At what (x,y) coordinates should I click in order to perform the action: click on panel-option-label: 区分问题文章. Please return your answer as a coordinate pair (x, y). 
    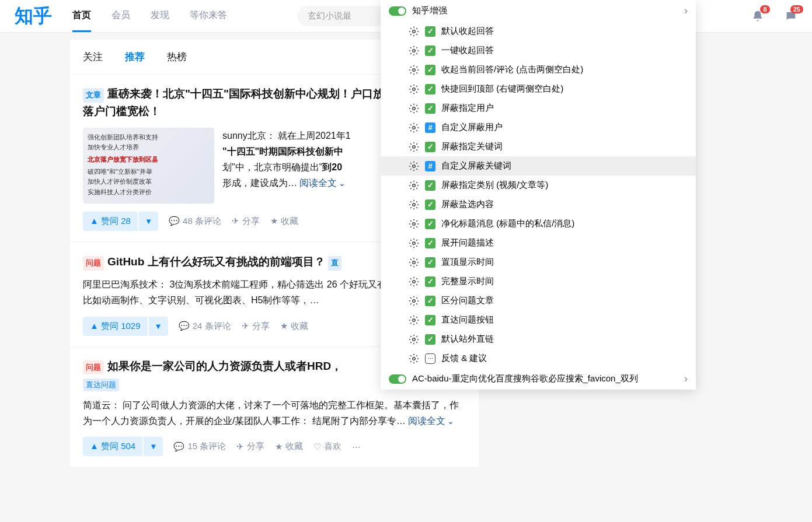
    Looking at the image, I should click on (468, 301).